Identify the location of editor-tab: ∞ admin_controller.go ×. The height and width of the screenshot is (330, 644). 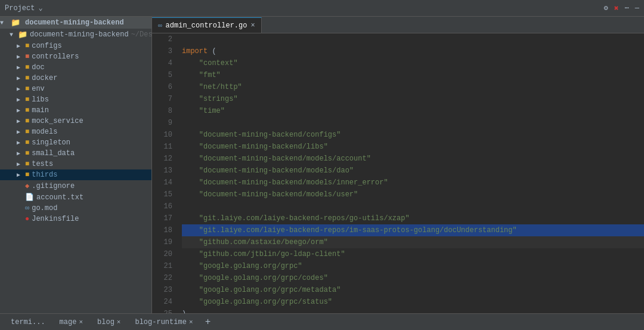
(207, 25).